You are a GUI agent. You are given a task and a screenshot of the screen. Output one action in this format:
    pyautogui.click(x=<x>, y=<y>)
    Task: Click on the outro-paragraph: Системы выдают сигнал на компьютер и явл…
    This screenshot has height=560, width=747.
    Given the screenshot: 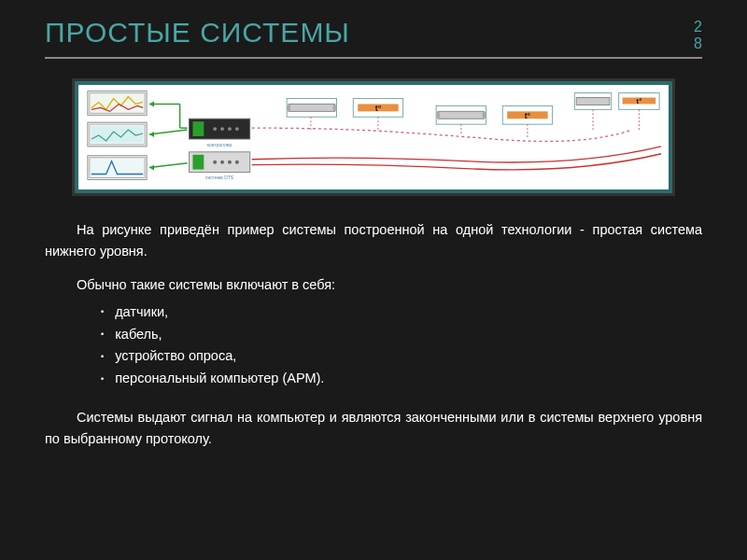 What is the action you would take?
    pyautogui.click(x=374, y=427)
    